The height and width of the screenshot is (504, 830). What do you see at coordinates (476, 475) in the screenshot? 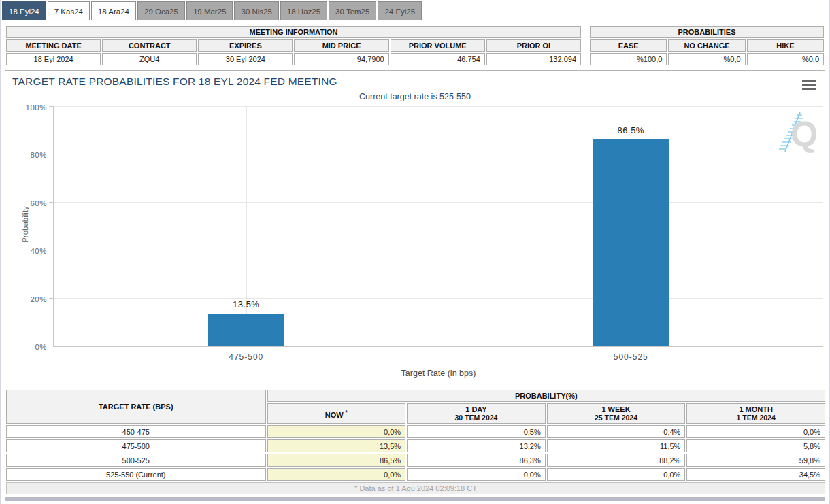
I see `day-cell: 0,0%` at bounding box center [476, 475].